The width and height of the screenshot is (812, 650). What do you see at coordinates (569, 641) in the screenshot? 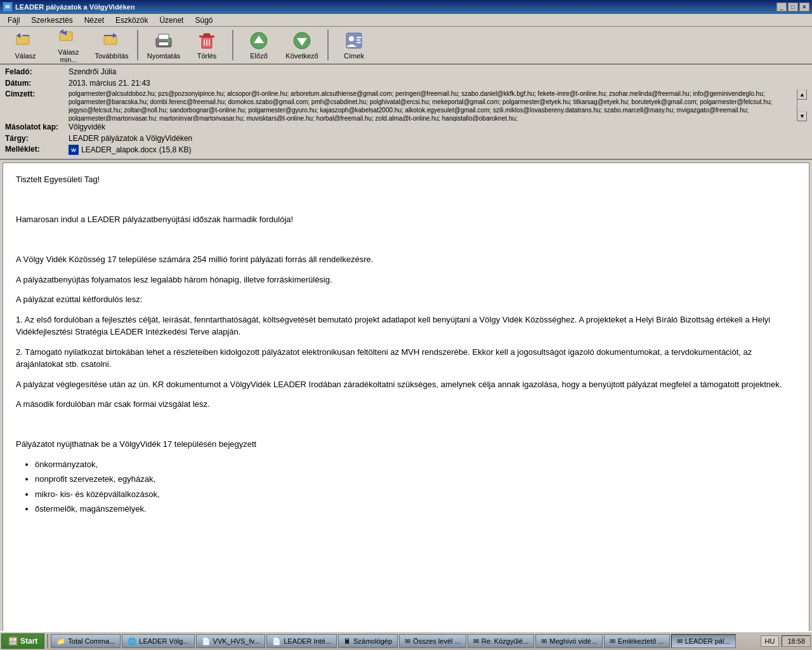
I see `taskbar-meghivo: ✉ Meghívó vidé...` at bounding box center [569, 641].